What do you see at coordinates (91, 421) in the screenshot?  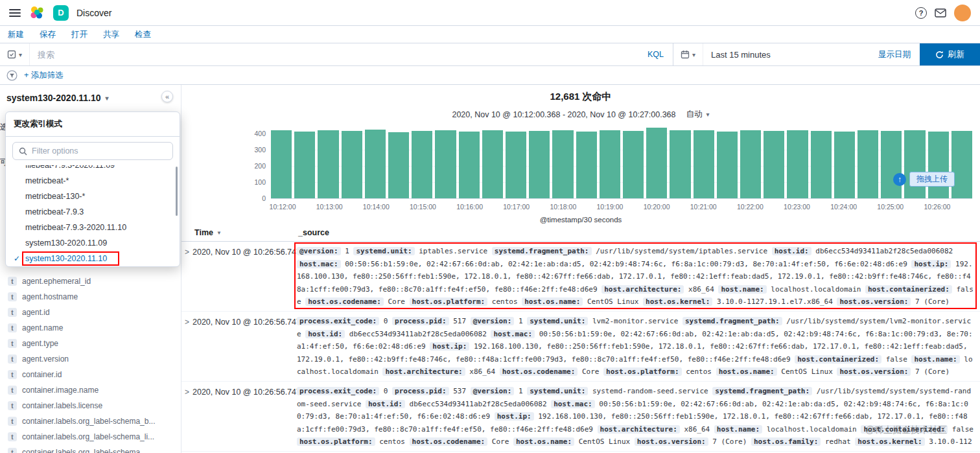 I see `sidebar-field-item: tcontainer.labels.org_label-schema_b...` at bounding box center [91, 421].